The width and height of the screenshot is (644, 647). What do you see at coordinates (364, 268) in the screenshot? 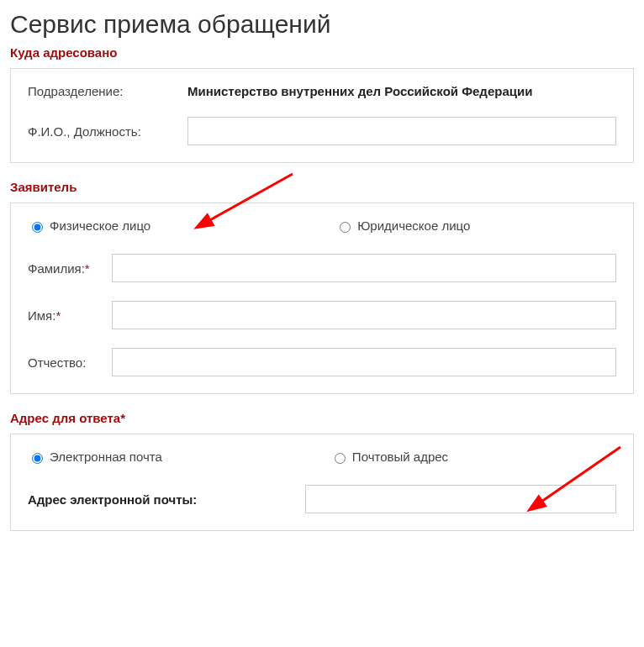
I see `surname-input` at bounding box center [364, 268].